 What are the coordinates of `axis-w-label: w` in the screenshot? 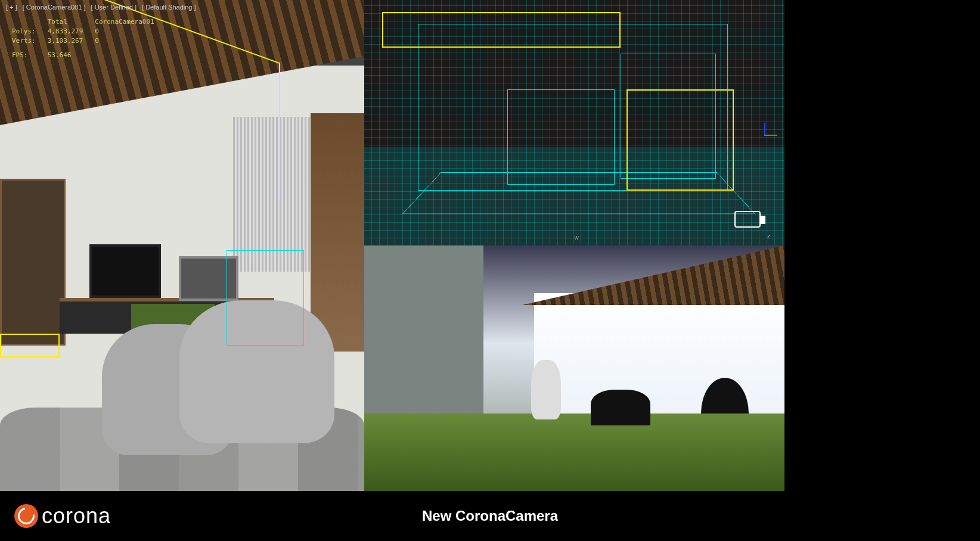 It's located at (577, 237).